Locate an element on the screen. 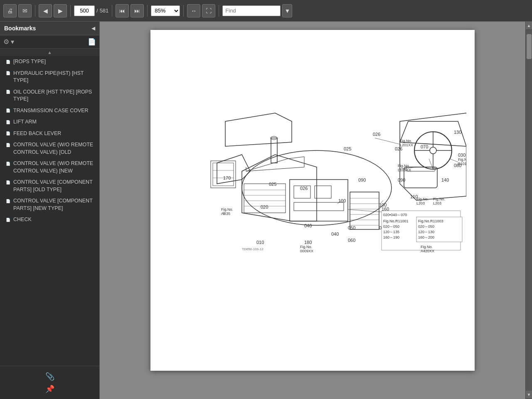 This screenshot has height=399, width=532. sidebar-item-10: 📄CHECK is located at coordinates (50, 220).